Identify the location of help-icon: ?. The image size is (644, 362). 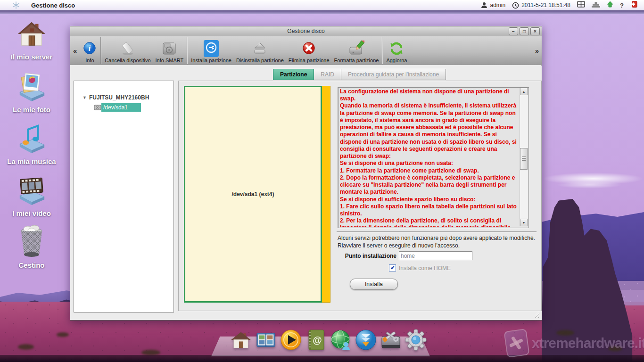
(622, 6).